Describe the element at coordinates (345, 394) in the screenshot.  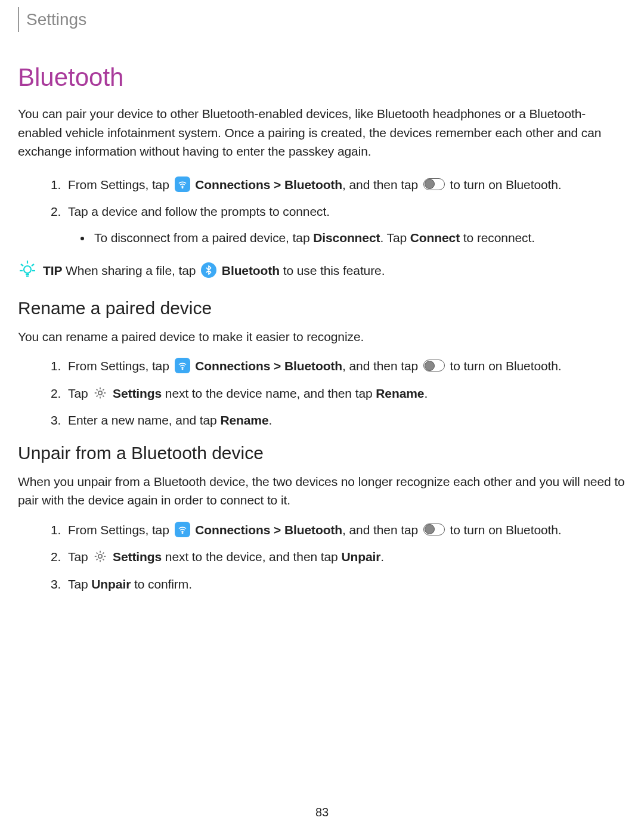
I see `rename-step-2: Tap Settings next to the device name, an…` at that location.